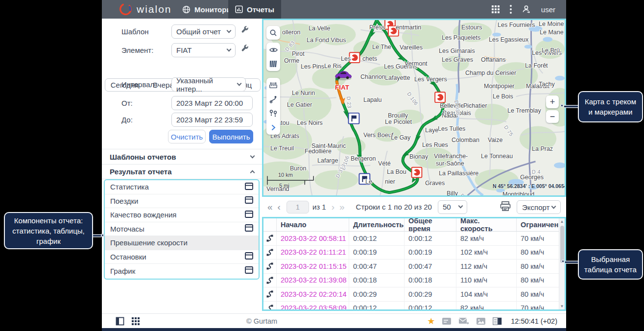  What do you see at coordinates (430, 225) in the screenshot?
I see `column-header: Общее время` at bounding box center [430, 225].